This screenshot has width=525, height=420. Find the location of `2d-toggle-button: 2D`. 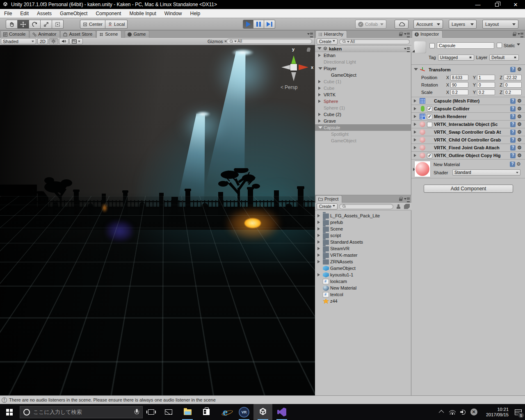

2d-toggle-button: 2D is located at coordinates (43, 41).